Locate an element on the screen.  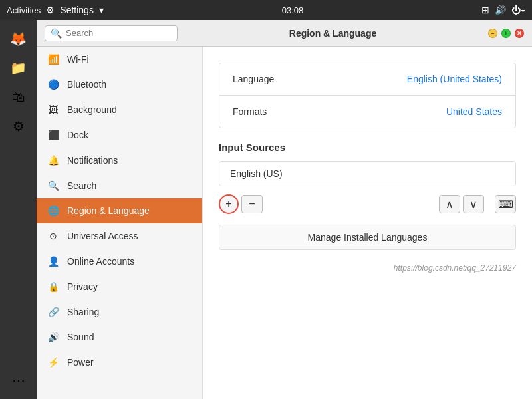
sidebar-item-label: Power is located at coordinates (80, 362).